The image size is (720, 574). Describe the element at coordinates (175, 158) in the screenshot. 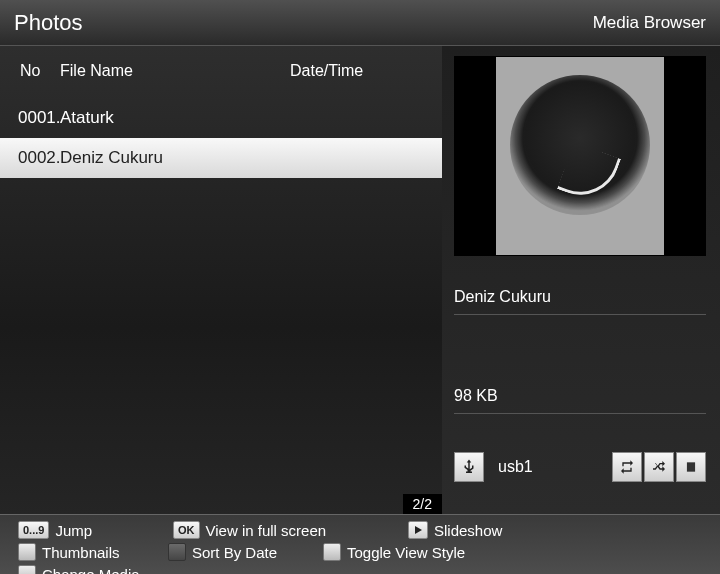

I see `cell-name: Deniz Cukuru` at that location.